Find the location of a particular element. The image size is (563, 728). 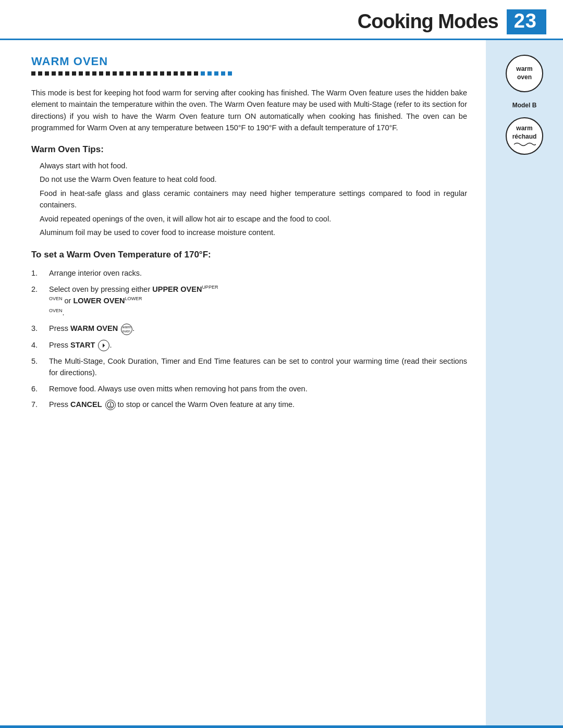

warm-oven-circle-icon: warm oven is located at coordinates (524, 73).